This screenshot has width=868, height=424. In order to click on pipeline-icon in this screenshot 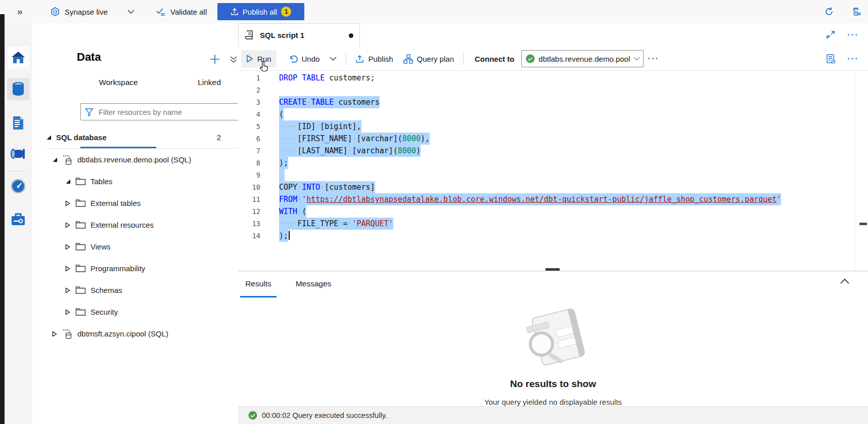, I will do `click(18, 154)`.